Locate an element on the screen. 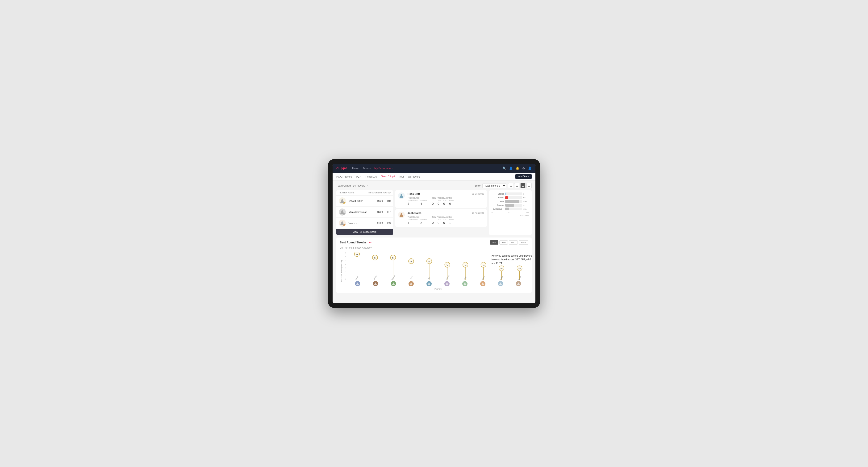 The width and height of the screenshot is (868, 467). add-team-button: Add Team is located at coordinates (524, 177).